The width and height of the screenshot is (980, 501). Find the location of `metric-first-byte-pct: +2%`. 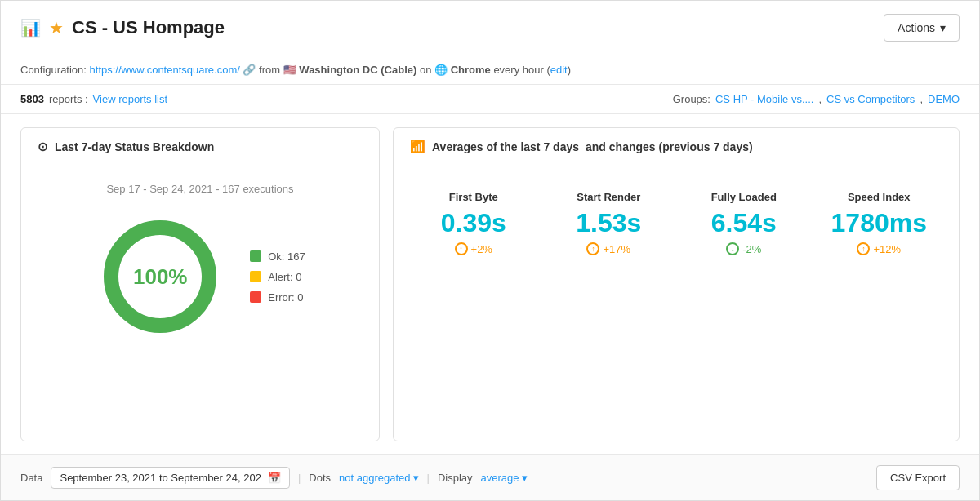

metric-first-byte-pct: +2% is located at coordinates (482, 250).